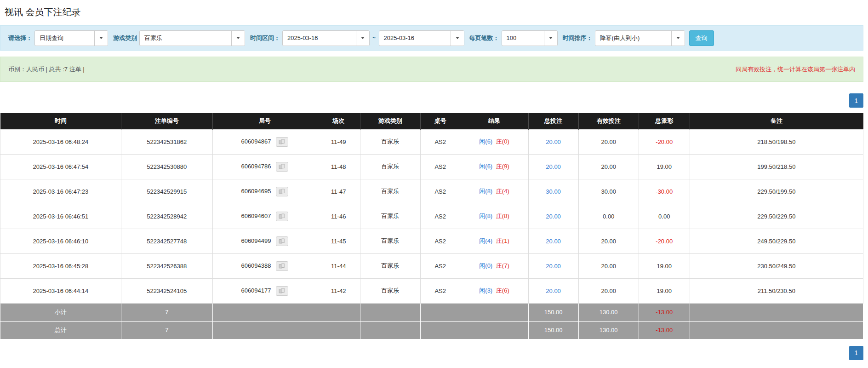 The image size is (868, 368). I want to click on col-header-session: 场次, so click(338, 121).